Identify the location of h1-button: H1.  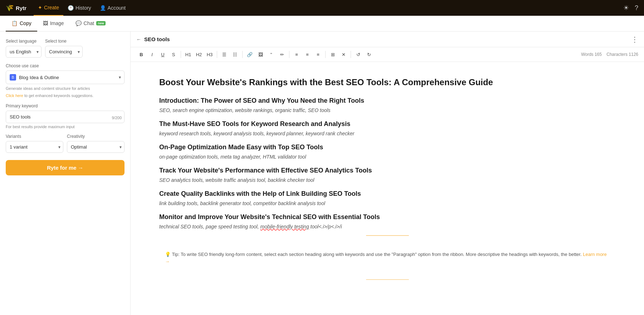
(188, 54).